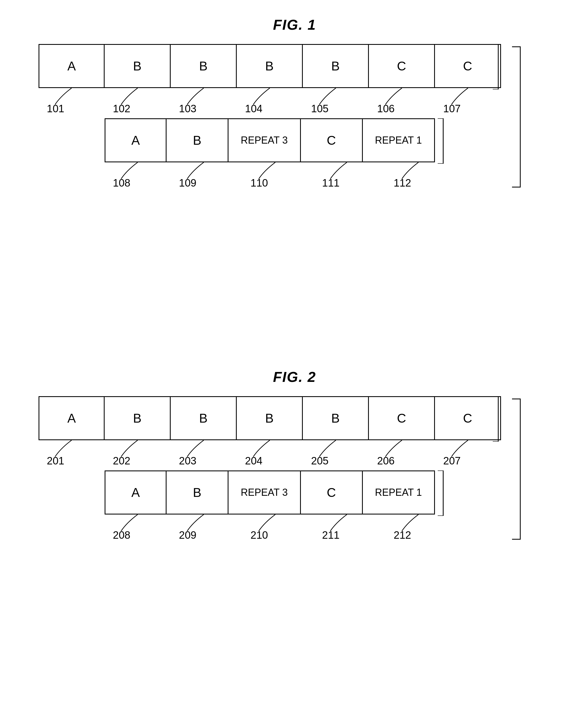 This screenshot has height=728, width=588. Describe the element at coordinates (135, 492) in the screenshot. I see `fig2-s-cell-A: A` at that location.